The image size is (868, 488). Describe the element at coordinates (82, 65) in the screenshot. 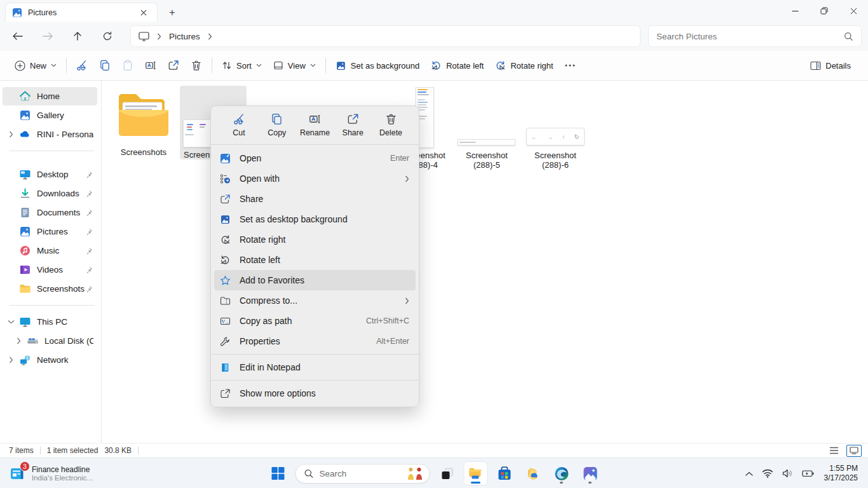

I see `cut-button` at that location.